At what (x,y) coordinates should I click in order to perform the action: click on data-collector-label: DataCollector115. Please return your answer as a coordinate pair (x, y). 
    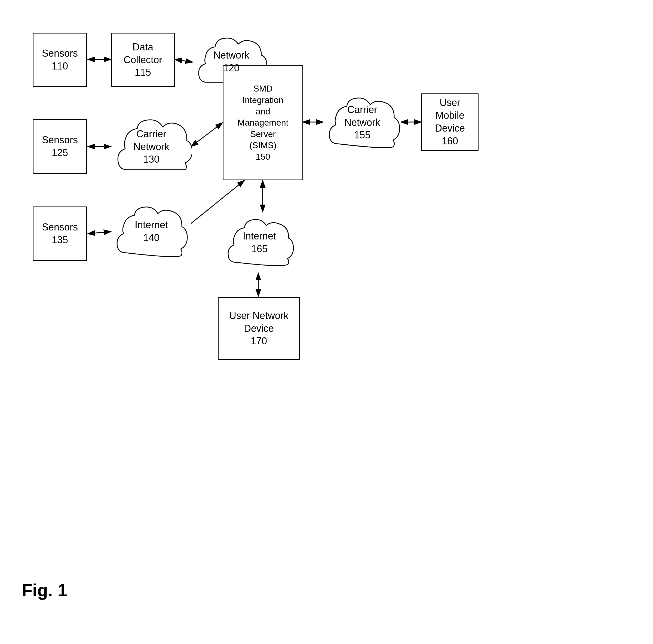
    Looking at the image, I should click on (143, 60).